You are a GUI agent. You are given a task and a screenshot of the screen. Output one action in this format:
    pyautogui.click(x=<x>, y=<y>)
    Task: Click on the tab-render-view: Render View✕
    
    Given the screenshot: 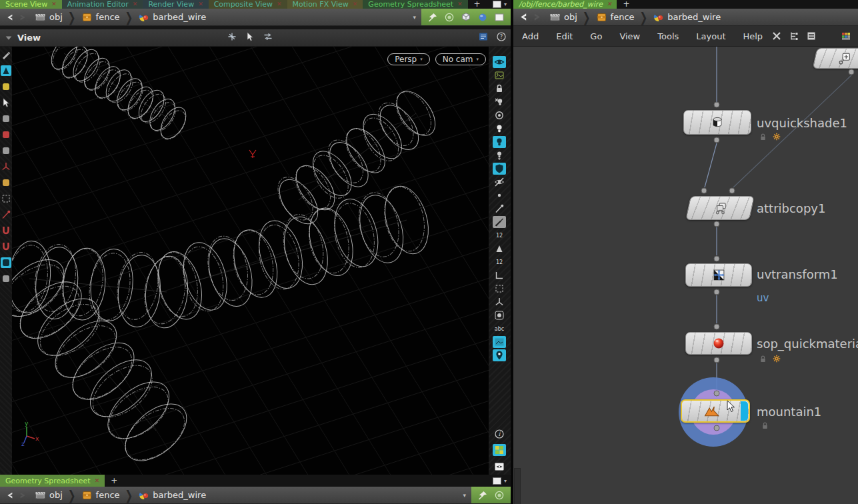 What is the action you would take?
    pyautogui.click(x=175, y=4)
    